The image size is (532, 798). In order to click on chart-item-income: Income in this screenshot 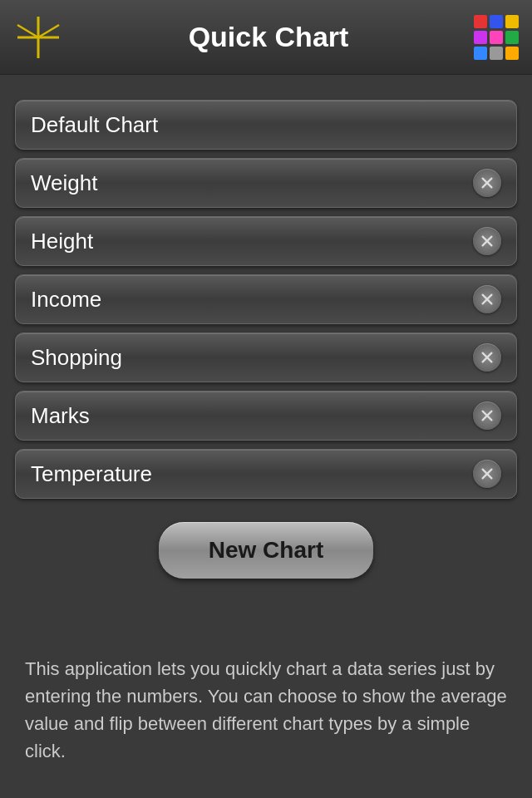, I will do `click(266, 299)`.